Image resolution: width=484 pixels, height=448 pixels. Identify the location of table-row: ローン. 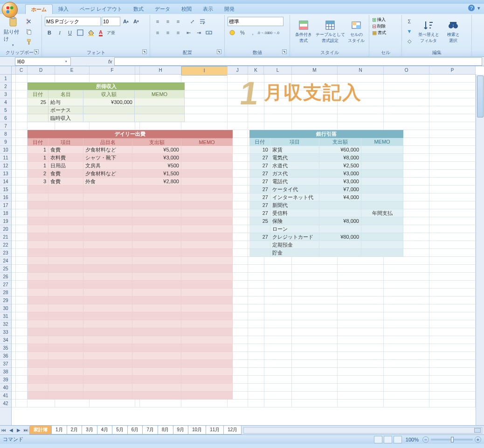
(326, 229).